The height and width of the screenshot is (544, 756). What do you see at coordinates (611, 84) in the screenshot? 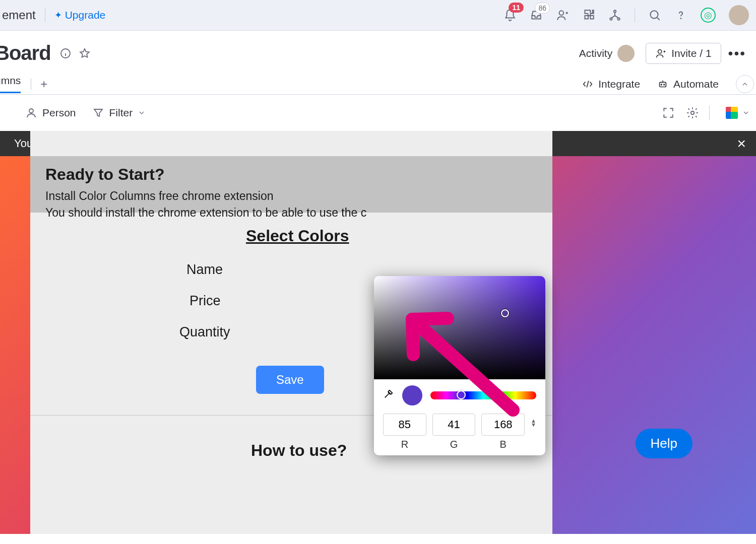
I see `integrate-button: Integrate` at bounding box center [611, 84].